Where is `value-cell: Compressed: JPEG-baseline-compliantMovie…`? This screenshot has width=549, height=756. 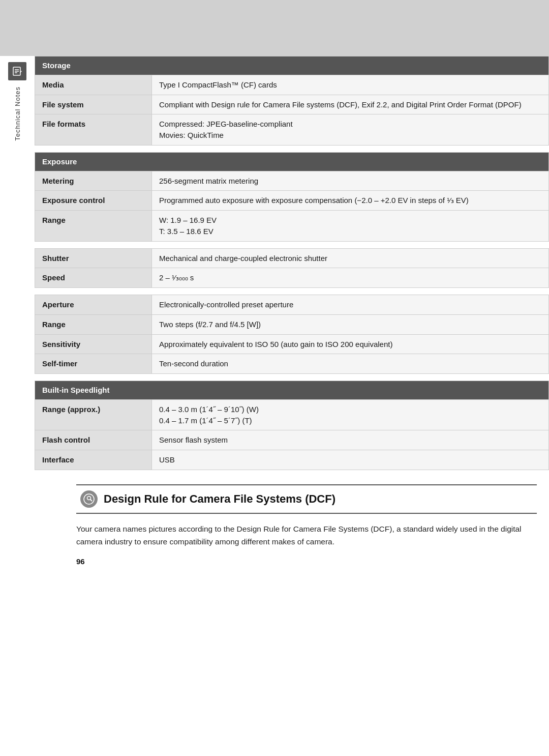 value-cell: Compressed: JPEG-baseline-compliantMovie… is located at coordinates (351, 130).